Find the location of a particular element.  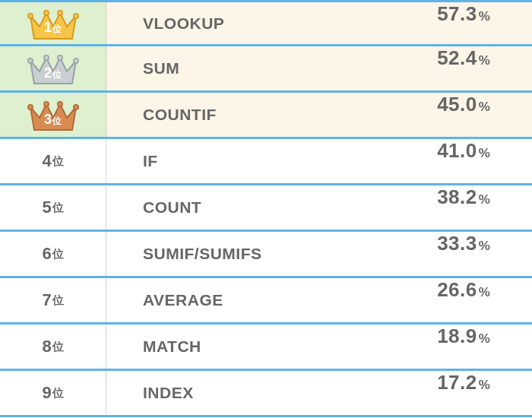

percent-cell: 38.2 % is located at coordinates (467, 207).